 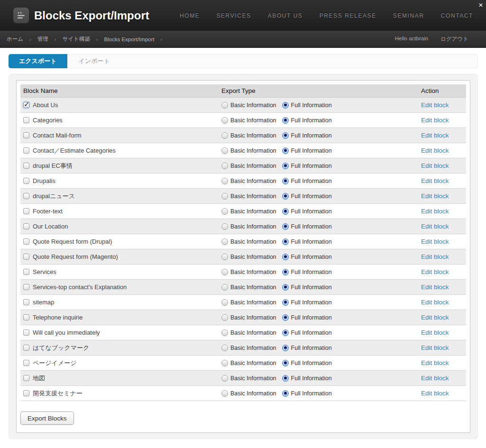 I want to click on logout-link: ログアウト, so click(x=454, y=39).